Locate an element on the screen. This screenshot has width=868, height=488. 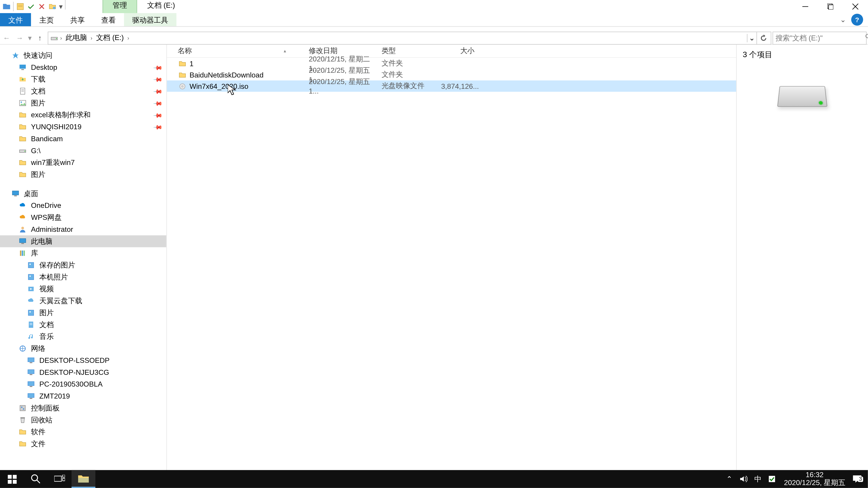
nav-back-button: ← is located at coordinates (7, 38).